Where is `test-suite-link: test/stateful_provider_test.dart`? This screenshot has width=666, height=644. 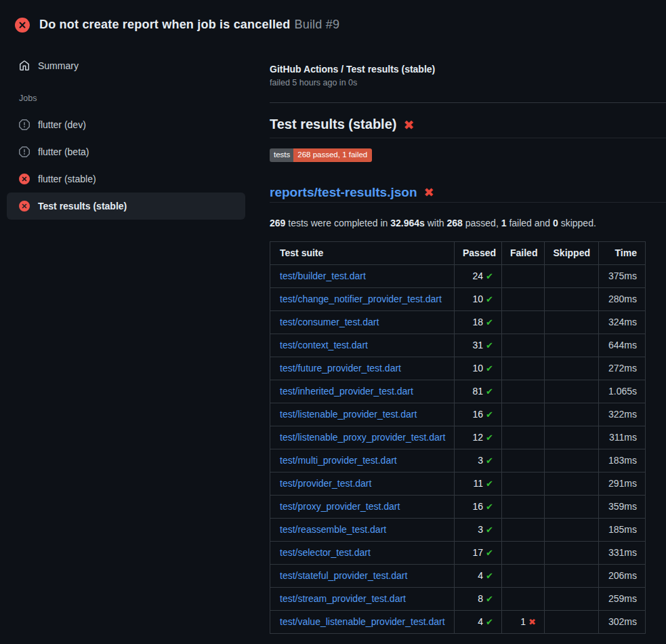 test-suite-link: test/stateful_provider_test.dart is located at coordinates (344, 576).